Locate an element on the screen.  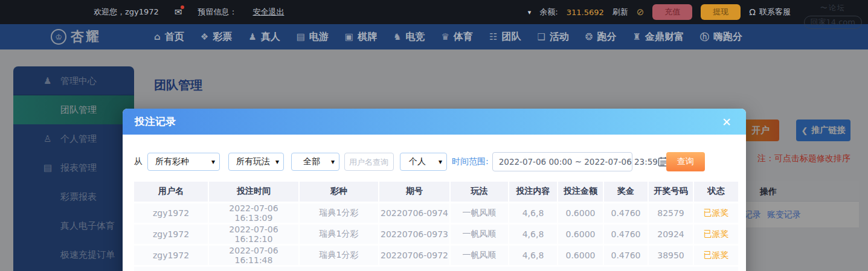
mail-badge-dot is located at coordinates (182, 7).